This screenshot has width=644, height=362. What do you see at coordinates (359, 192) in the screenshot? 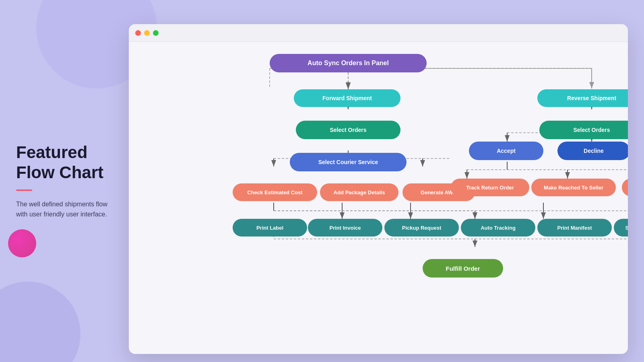
I see `node-add-package-details: Add Package Details` at bounding box center [359, 192].